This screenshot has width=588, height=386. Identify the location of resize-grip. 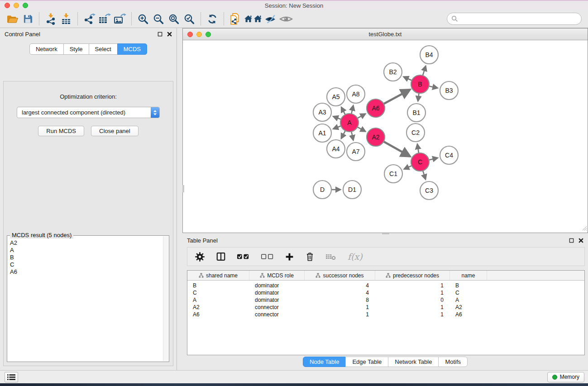
(584, 229).